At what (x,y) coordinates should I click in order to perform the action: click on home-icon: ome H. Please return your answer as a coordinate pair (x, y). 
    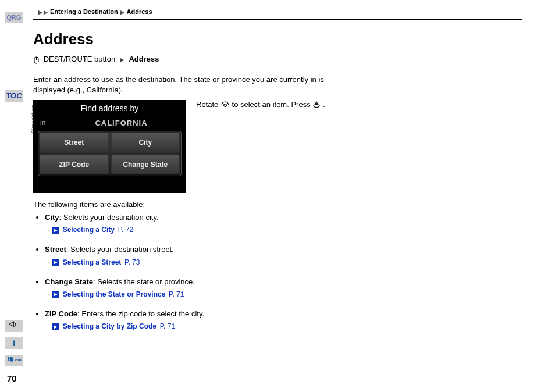
    Looking at the image, I should click on (14, 359).